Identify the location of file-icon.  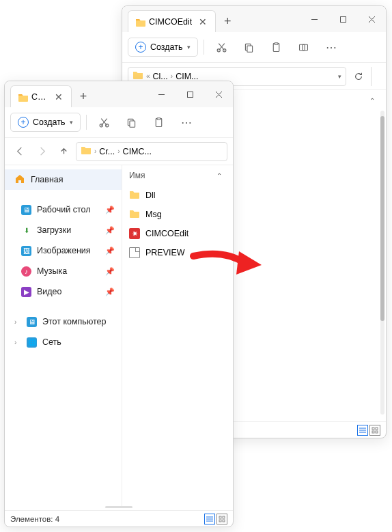
(135, 253).